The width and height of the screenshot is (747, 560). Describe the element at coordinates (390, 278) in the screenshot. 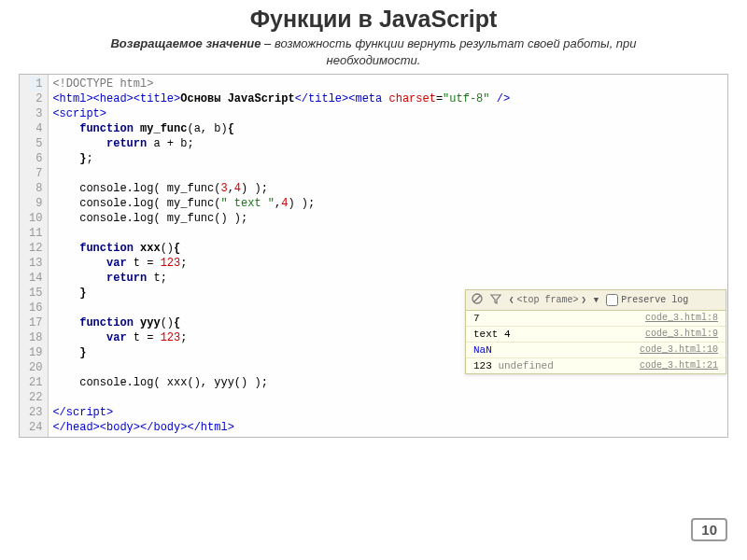

I see `code-line: return t;` at that location.